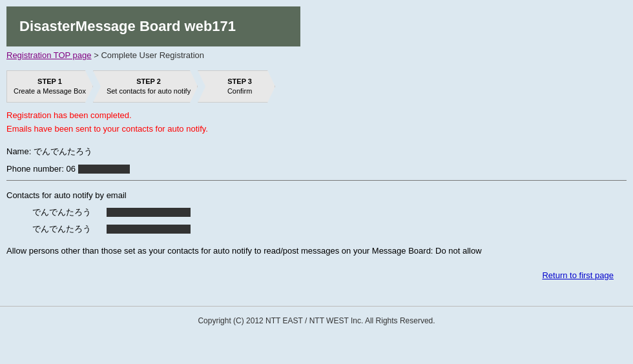  Describe the element at coordinates (104, 169) in the screenshot. I see `phone-redacted` at that location.